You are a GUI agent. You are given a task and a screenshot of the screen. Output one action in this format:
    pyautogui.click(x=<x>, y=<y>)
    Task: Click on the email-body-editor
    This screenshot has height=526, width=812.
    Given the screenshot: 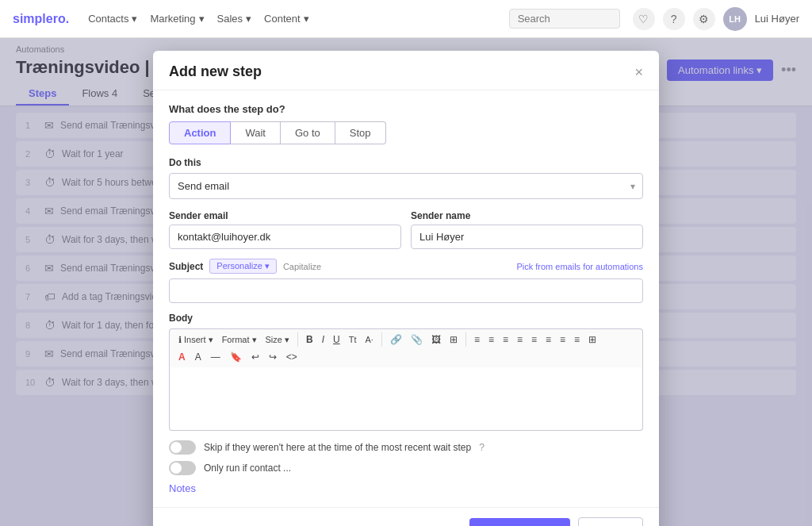 What is the action you would take?
    pyautogui.click(x=406, y=399)
    